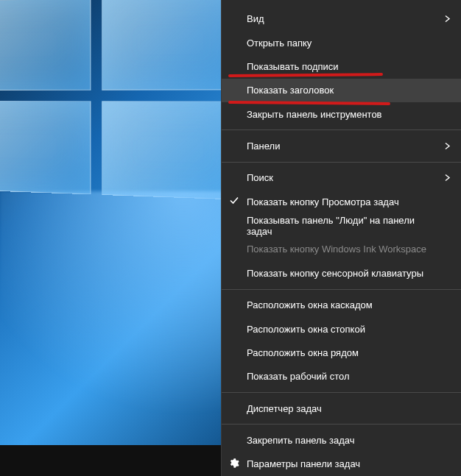 The width and height of the screenshot is (461, 476). What do you see at coordinates (293, 66) in the screenshot?
I see `menu-item-label: Показывать подписи` at bounding box center [293, 66].